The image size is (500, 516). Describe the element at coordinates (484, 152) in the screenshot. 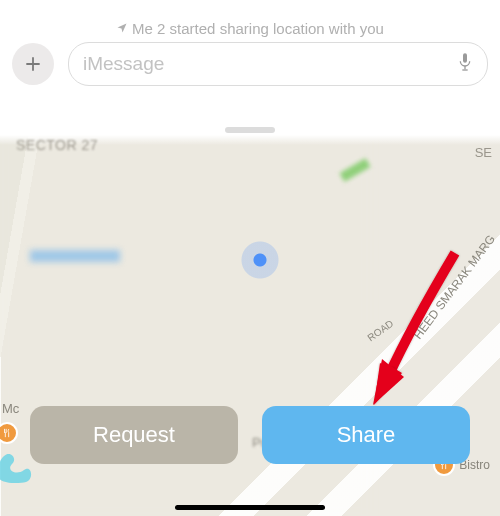

I see `map-se-label: SE` at that location.